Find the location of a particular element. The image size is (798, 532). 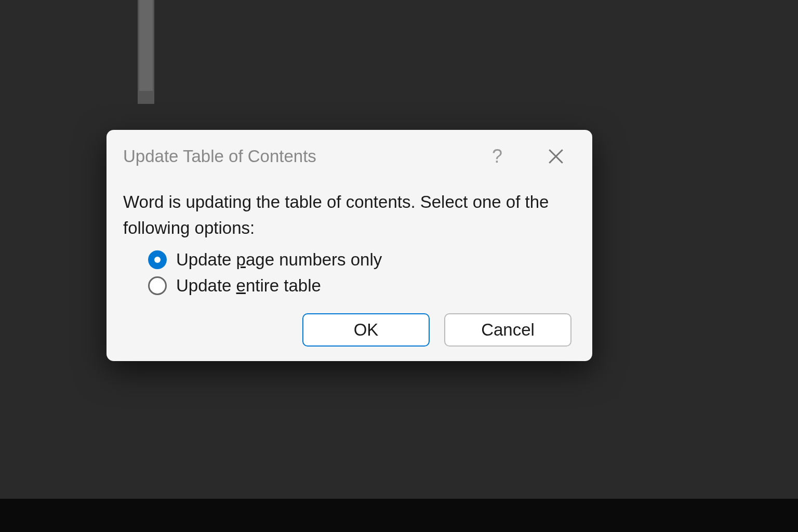

close-icon is located at coordinates (556, 156).